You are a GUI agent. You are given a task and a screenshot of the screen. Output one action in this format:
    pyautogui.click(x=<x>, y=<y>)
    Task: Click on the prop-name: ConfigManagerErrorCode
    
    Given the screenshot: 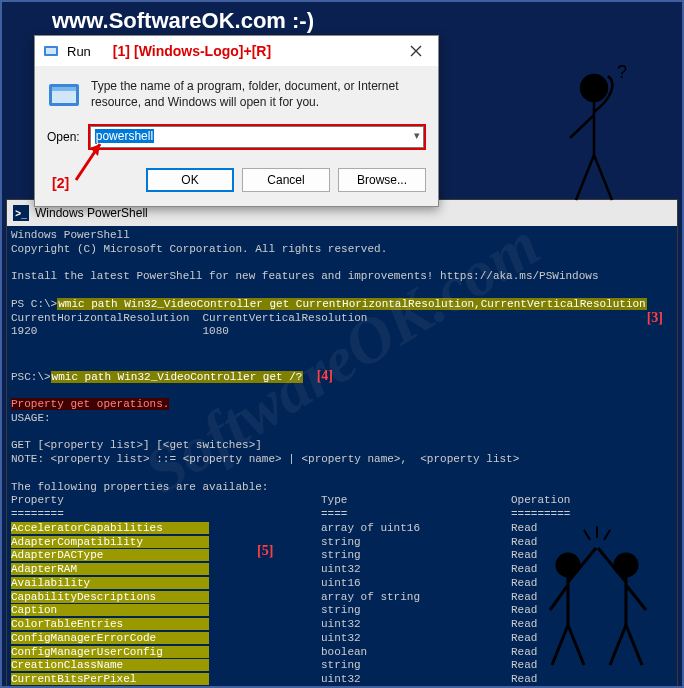 What is the action you would take?
    pyautogui.click(x=110, y=638)
    